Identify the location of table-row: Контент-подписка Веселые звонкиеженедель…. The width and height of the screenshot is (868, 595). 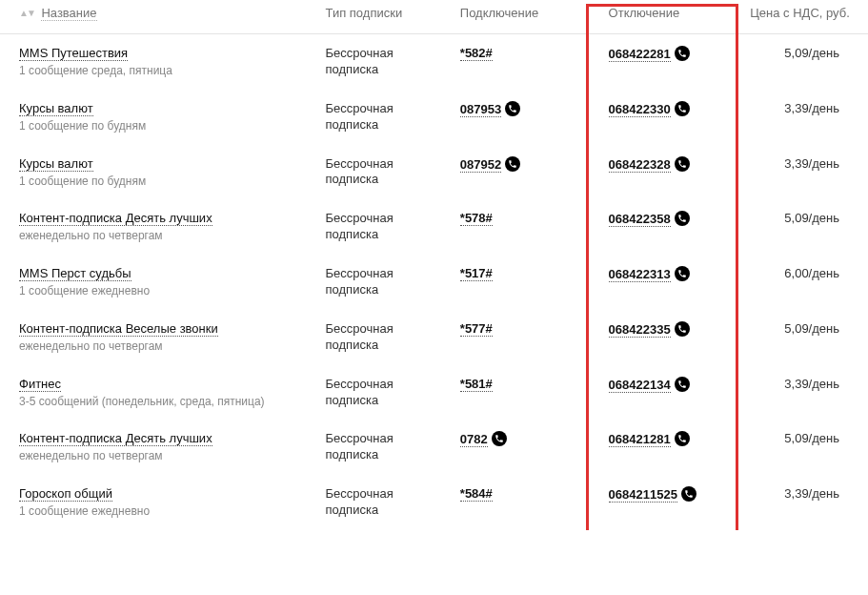
(434, 338).